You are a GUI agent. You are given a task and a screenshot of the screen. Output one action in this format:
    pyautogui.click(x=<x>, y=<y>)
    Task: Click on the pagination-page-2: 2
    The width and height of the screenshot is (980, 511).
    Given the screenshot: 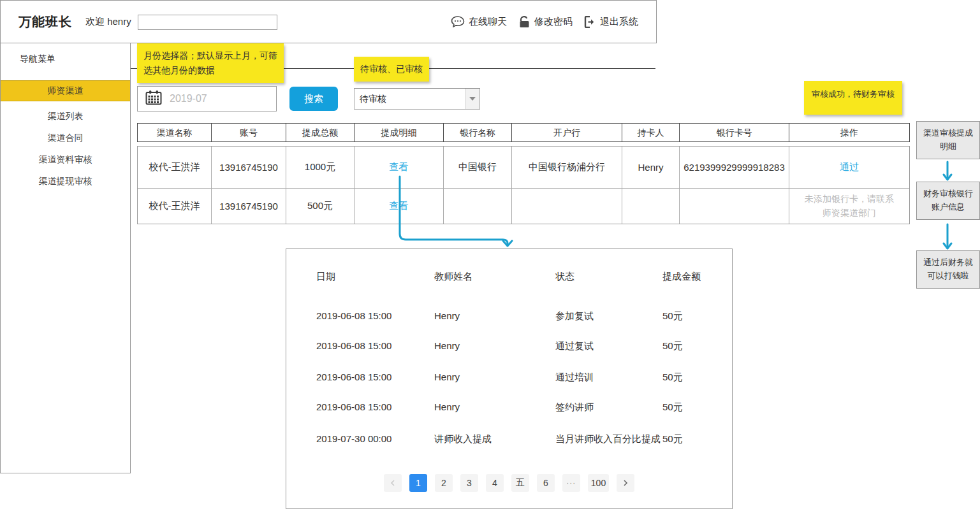 What is the action you would take?
    pyautogui.click(x=444, y=483)
    